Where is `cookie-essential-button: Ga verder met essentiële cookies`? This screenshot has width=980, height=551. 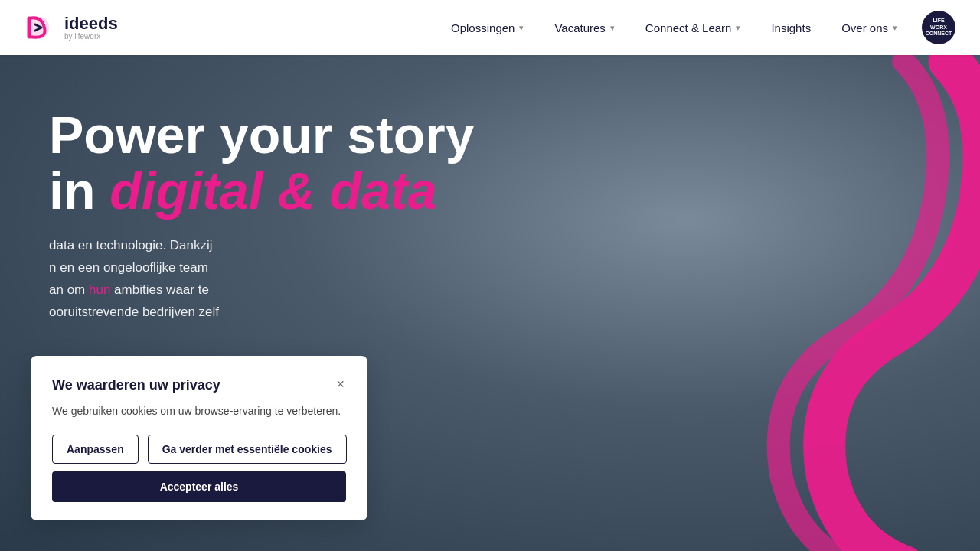 cookie-essential-button: Ga verder met essentiële cookies is located at coordinates (247, 449).